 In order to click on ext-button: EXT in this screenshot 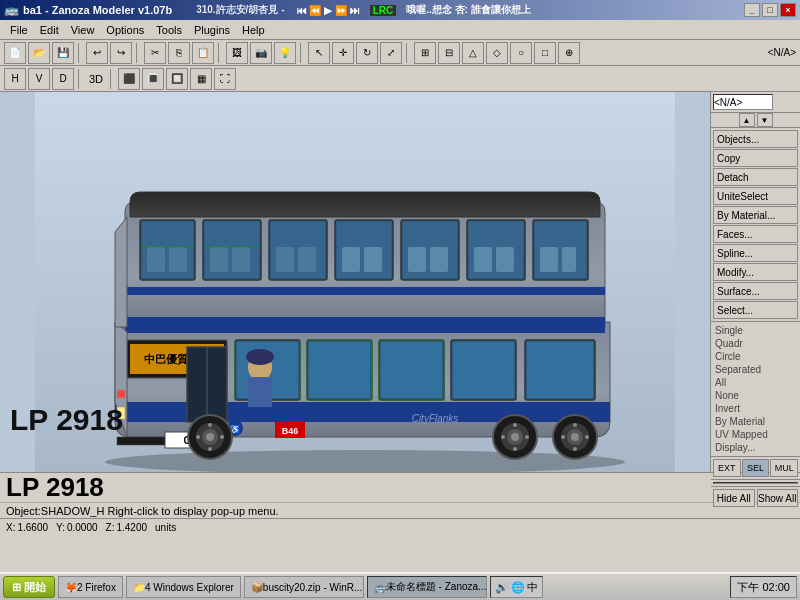, I will do `click(727, 468)`.